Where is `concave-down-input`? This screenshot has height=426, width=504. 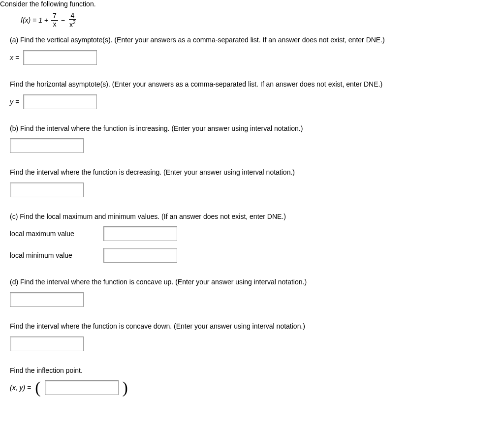 concave-down-input is located at coordinates (47, 344).